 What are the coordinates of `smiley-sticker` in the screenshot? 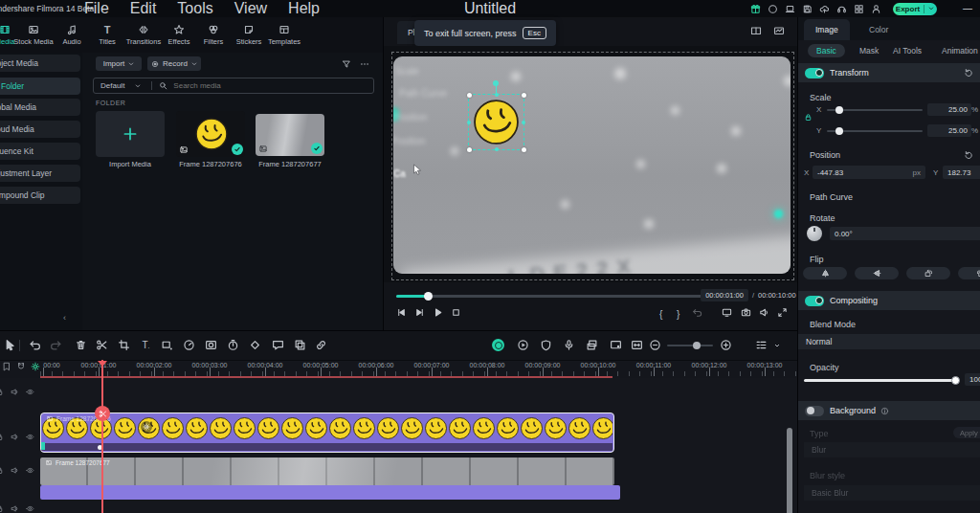 It's located at (496, 123).